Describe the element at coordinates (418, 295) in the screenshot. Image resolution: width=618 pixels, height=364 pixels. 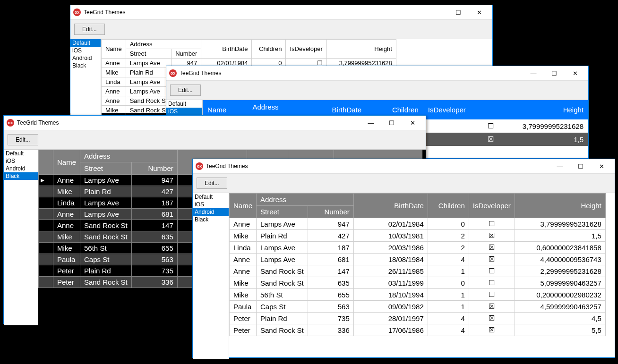
I see `table-row: Mike56th St65518/10/19941☐0,200000002980…` at that location.